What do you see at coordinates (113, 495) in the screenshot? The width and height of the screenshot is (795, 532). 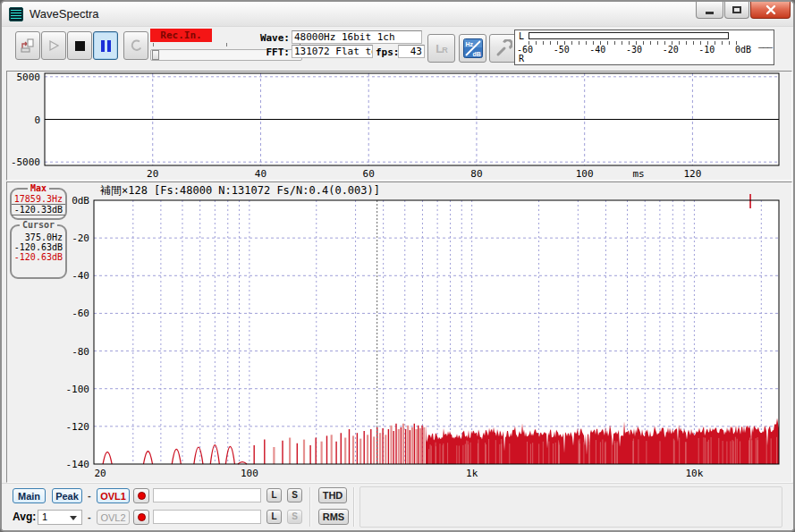 I see `ovl1-button: OVL1` at bounding box center [113, 495].